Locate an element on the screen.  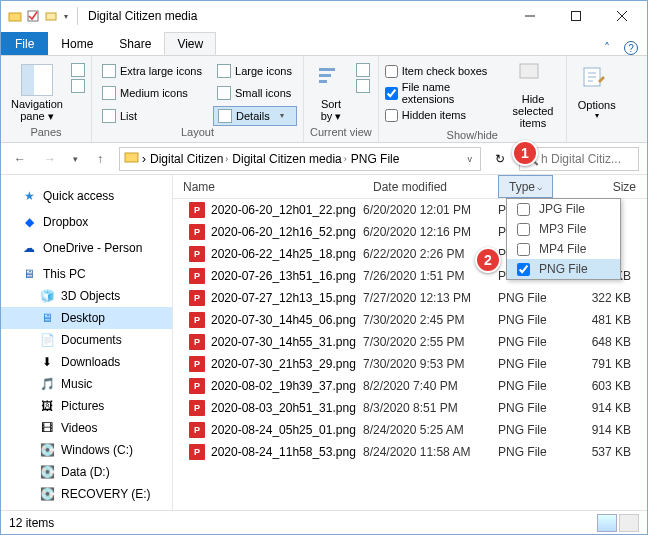
nav-music: 🎵Music is located at coordinates (86, 384).